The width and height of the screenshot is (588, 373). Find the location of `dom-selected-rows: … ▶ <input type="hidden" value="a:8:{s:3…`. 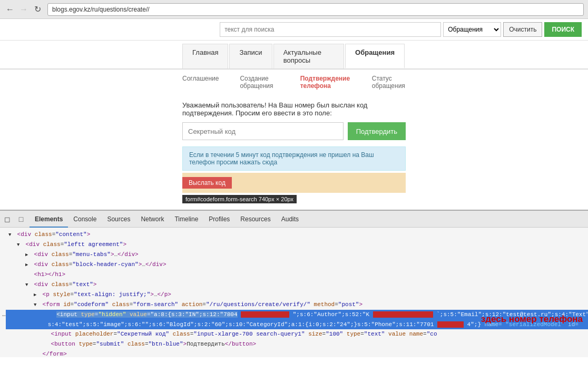

dom-selected-rows: … ▶ <input type="hidden" value="a:8:{s:3… is located at coordinates (294, 319).